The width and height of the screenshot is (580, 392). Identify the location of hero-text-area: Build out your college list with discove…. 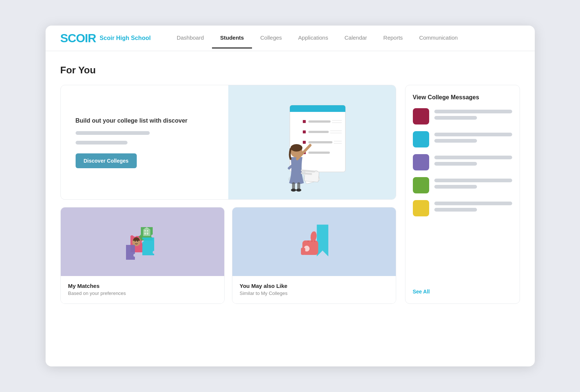
(145, 142).